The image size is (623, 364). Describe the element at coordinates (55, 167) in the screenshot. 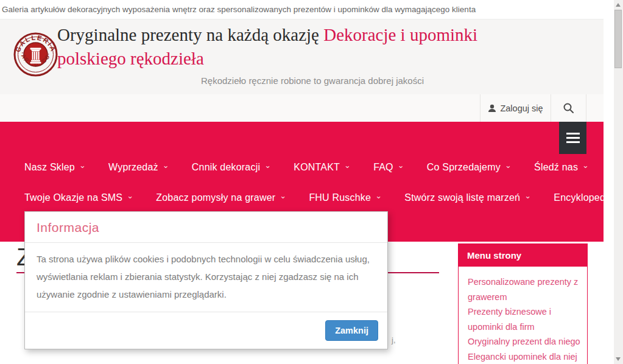

I see `nav-menu-item: Nasz Sklep ⌄` at that location.